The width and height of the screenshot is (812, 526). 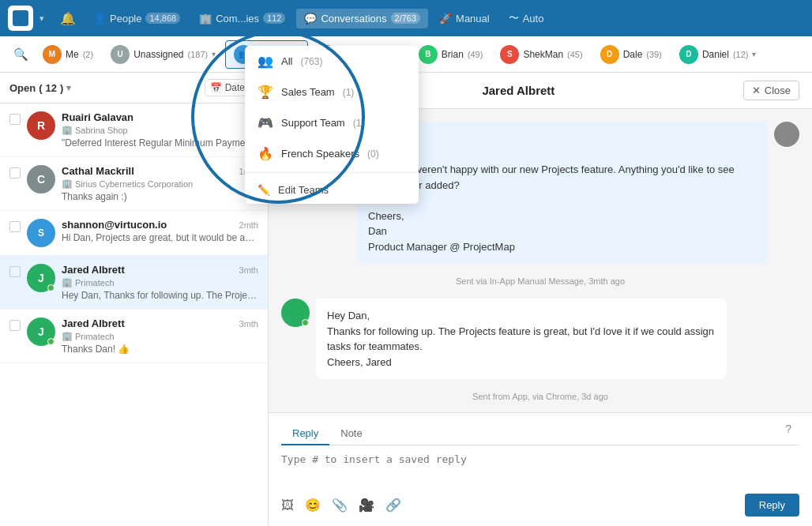 What do you see at coordinates (541, 54) in the screenshot?
I see `agent-tab-shekman: S ShekMan (45)` at bounding box center [541, 54].